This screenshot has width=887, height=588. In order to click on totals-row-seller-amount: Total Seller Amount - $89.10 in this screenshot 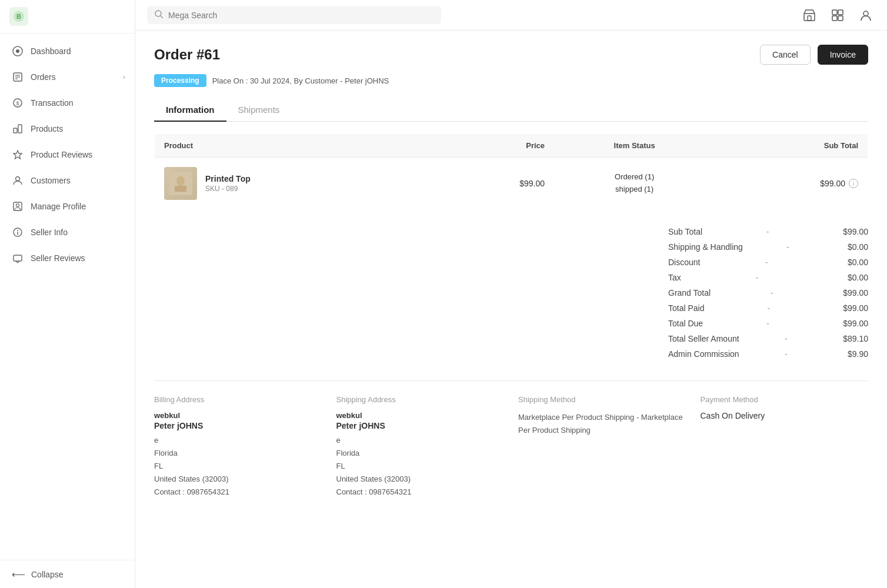, I will do `click(768, 339)`.